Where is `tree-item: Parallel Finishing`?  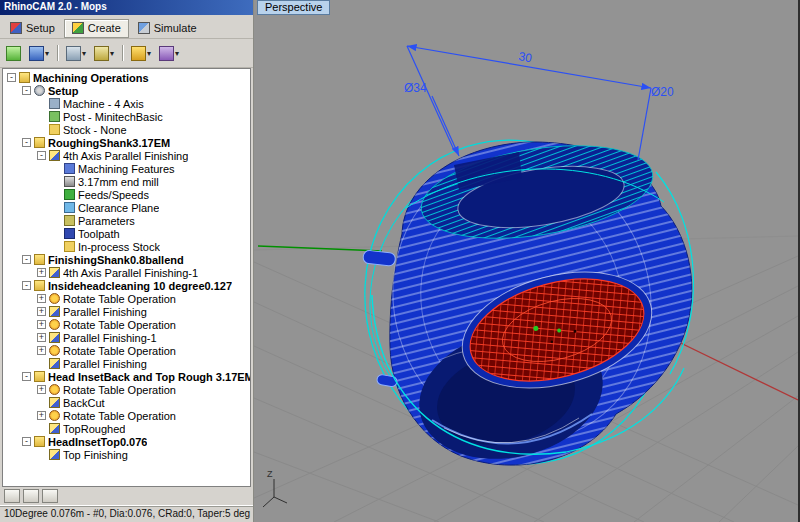
tree-item: Parallel Finishing is located at coordinates (126, 364).